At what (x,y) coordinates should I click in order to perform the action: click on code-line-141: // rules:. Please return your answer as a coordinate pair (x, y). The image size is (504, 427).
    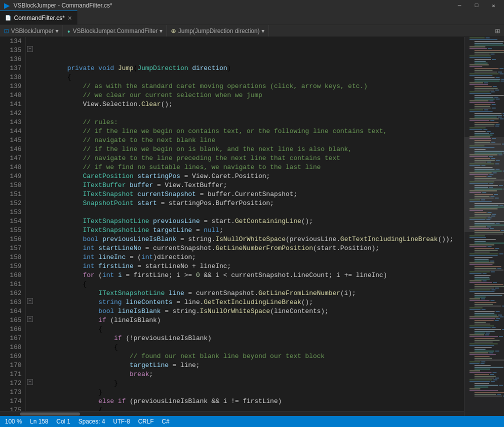
    Looking at the image, I should click on (249, 122).